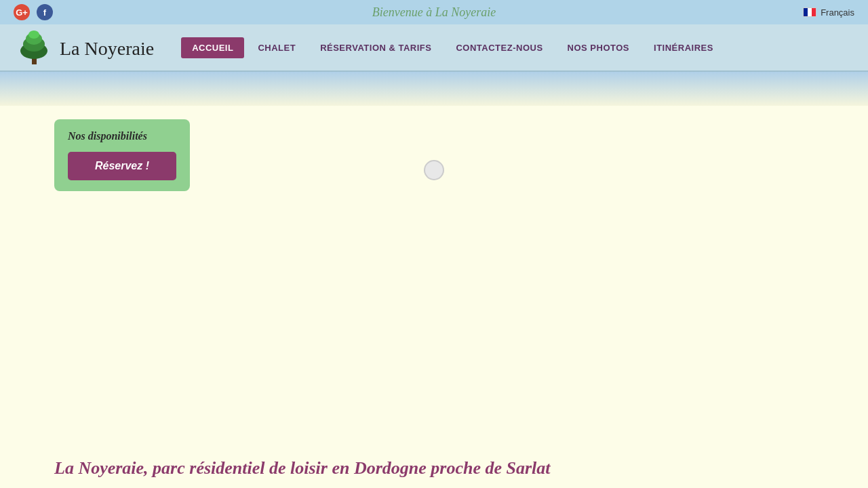 This screenshot has height=488, width=868. Describe the element at coordinates (376, 47) in the screenshot. I see `nav-item-reservation: RÉSERVATION & TARIFS` at that location.